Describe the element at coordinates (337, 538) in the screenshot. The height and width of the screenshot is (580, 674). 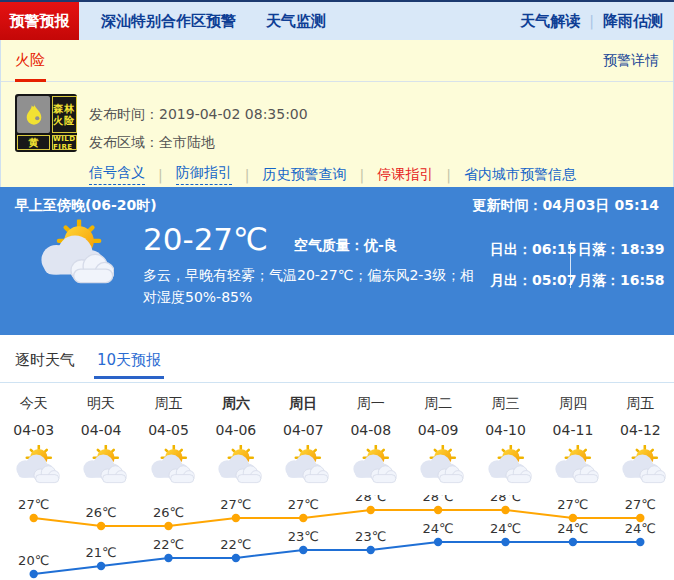
I see `temperature-trend-chart: 27℃26℃26℃27℃27℃28℃28℃28℃27℃27℃20℃21℃22℃2…` at that location.